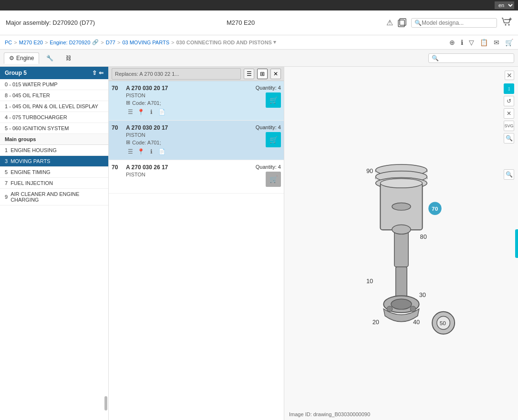  What do you see at coordinates (424, 236) in the screenshot?
I see `svg-text: 80` at bounding box center [424, 236].